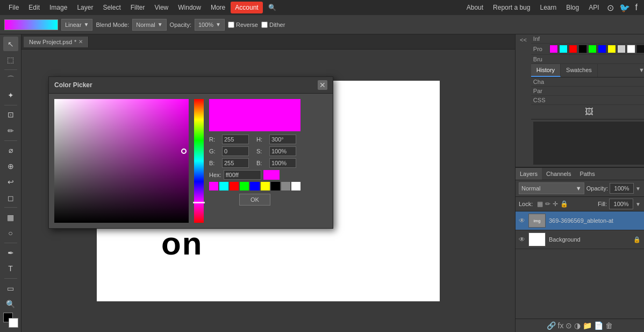 The height and width of the screenshot is (332, 644). I want to click on b-input, so click(235, 163).